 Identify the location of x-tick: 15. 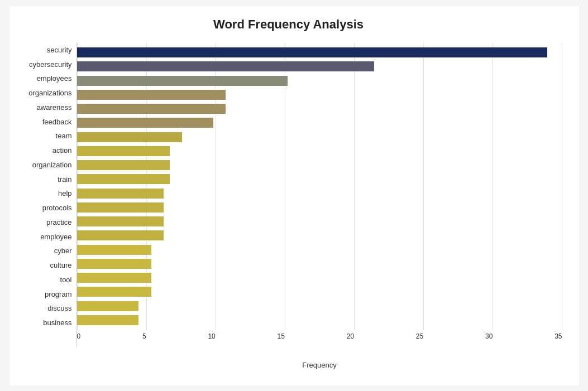
(281, 336).